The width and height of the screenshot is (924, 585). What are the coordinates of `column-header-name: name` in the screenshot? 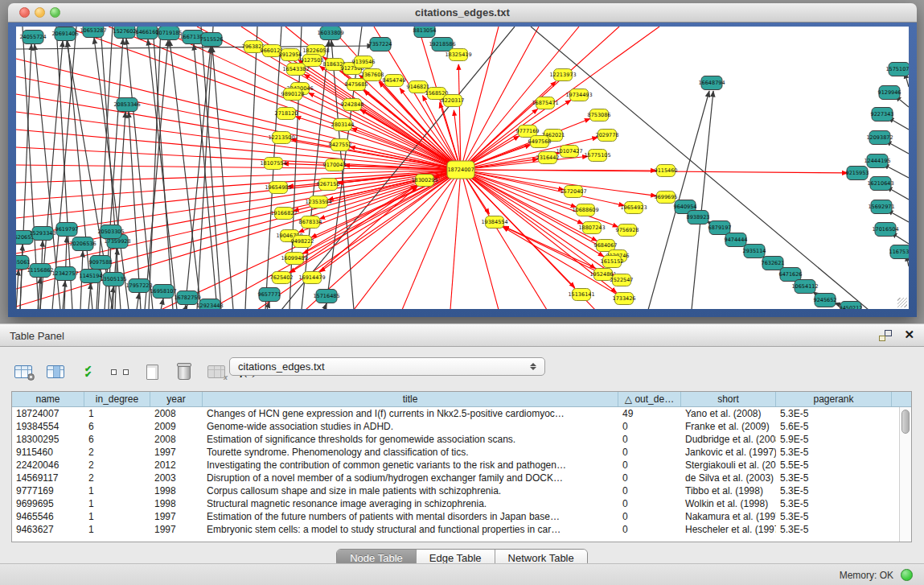 It's located at (48, 399).